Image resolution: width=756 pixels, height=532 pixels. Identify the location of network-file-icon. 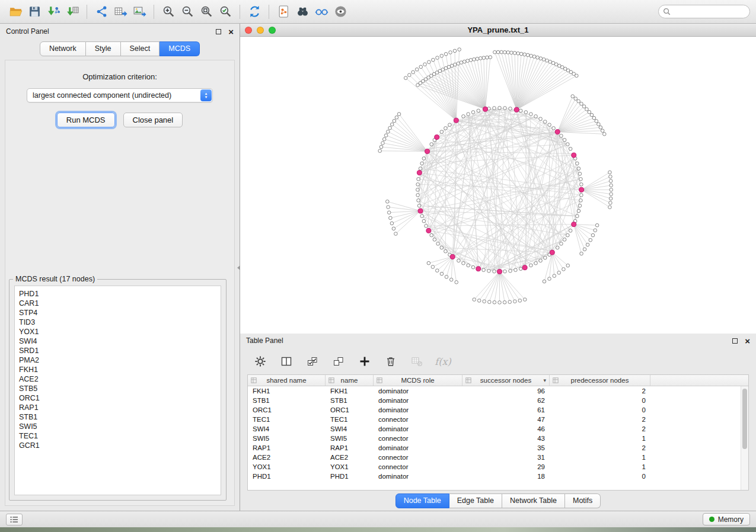
(283, 12).